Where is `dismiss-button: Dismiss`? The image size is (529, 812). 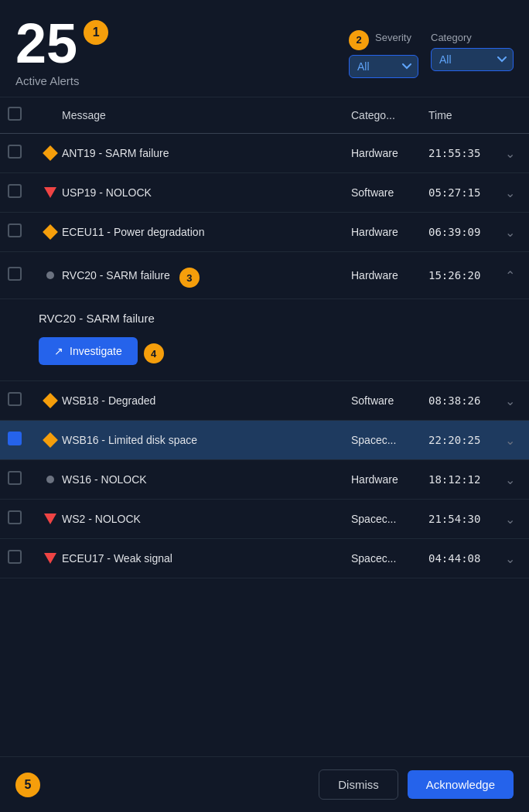
dismiss-button: Dismiss is located at coordinates (359, 784).